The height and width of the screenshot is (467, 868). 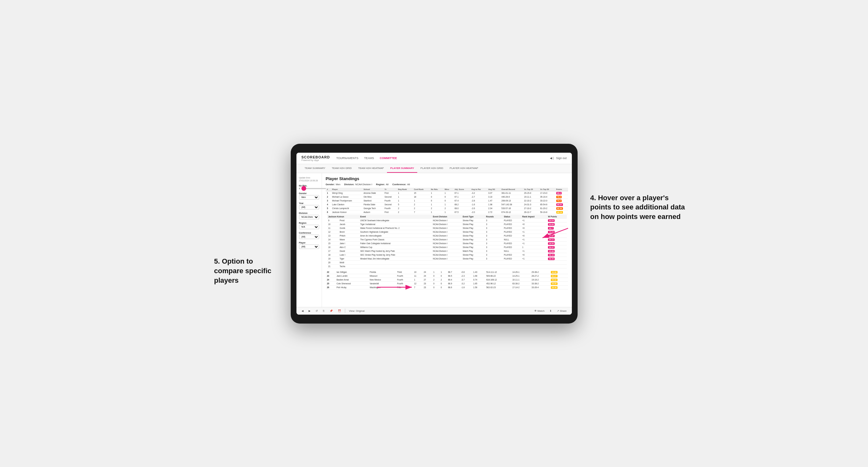 I want to click on table-row: 24 Bastien Amat New Mexico Fourth 1 27 2…, so click(x=447, y=280).